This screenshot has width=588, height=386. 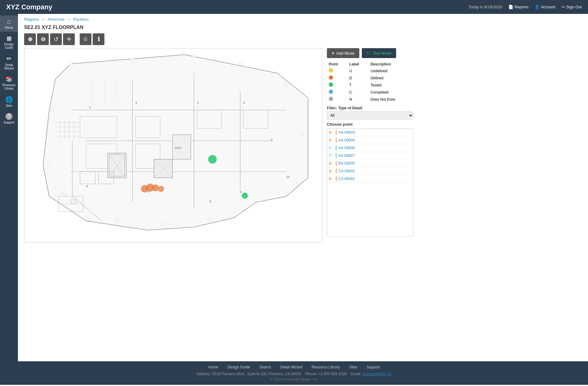 I want to click on list-item: T AA-00006, so click(x=370, y=148).